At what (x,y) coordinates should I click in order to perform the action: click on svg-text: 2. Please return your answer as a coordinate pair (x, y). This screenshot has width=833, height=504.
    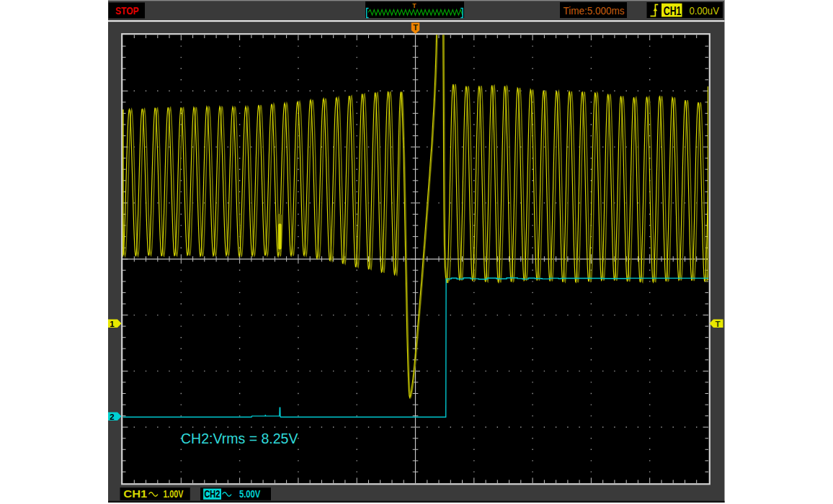
    Looking at the image, I should click on (112, 417).